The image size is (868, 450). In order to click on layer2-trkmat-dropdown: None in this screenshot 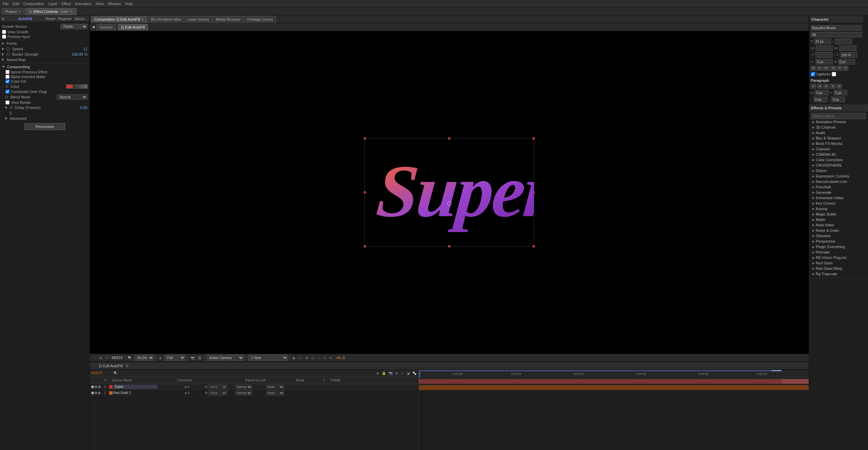, I will do `click(275, 393)`.